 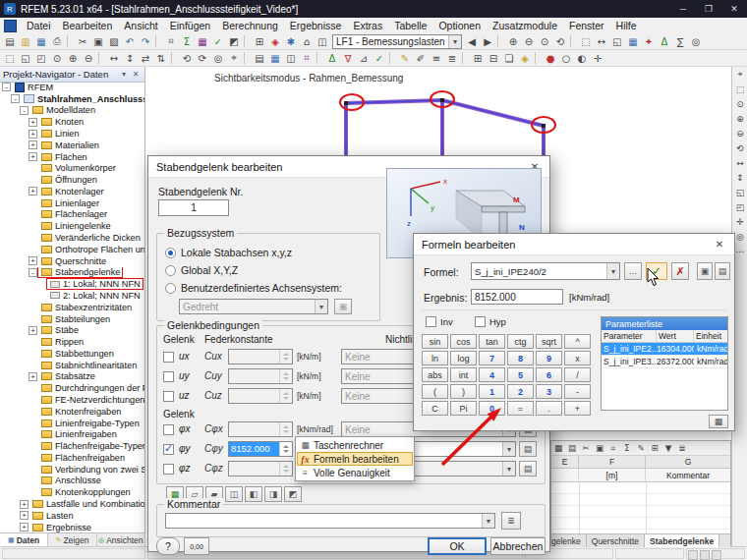 What do you see at coordinates (24, 540) in the screenshot?
I see `navigator-tab: ▦ Daten` at bounding box center [24, 540].